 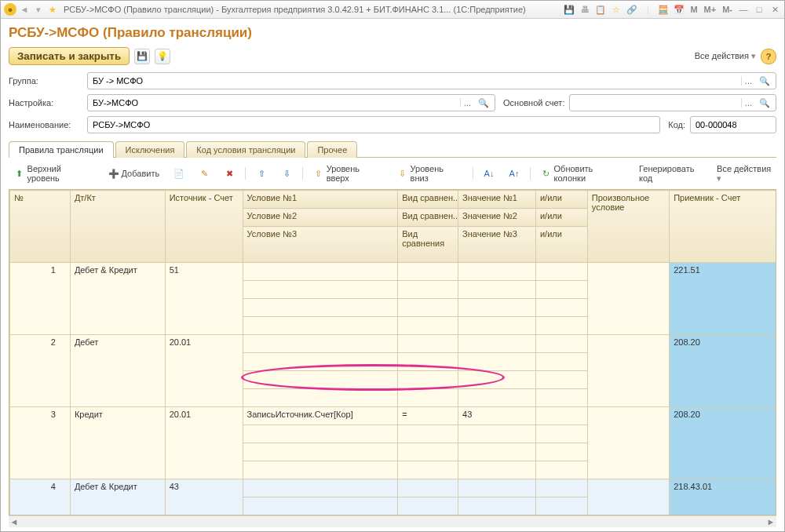 What do you see at coordinates (204, 227) in the screenshot?
I see `col-src: Источник - Счет` at bounding box center [204, 227].